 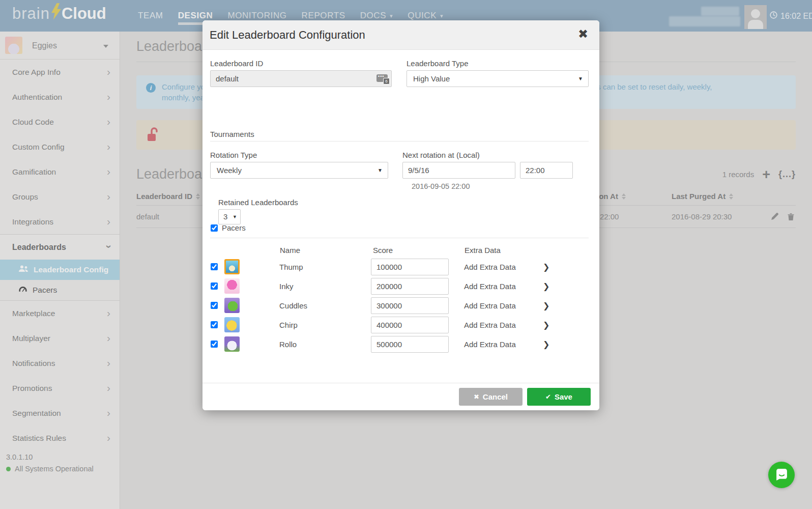 I want to click on pacer-name: Inky, so click(x=286, y=286).